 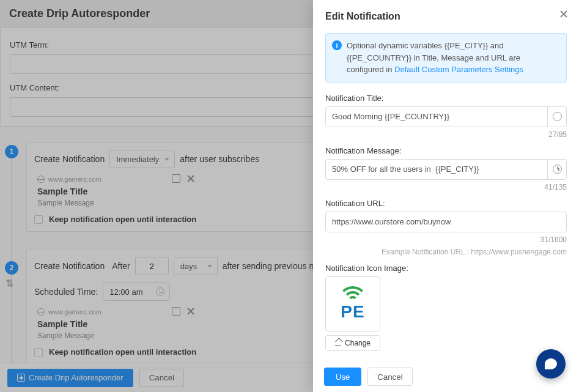 I want to click on notification-message-input, so click(x=446, y=169).